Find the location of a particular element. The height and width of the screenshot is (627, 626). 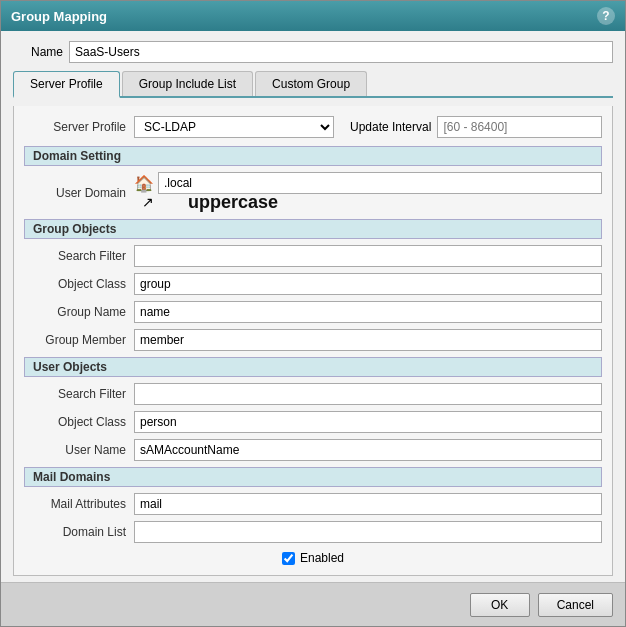

group-search-filter-row: Search Filter is located at coordinates (313, 256).